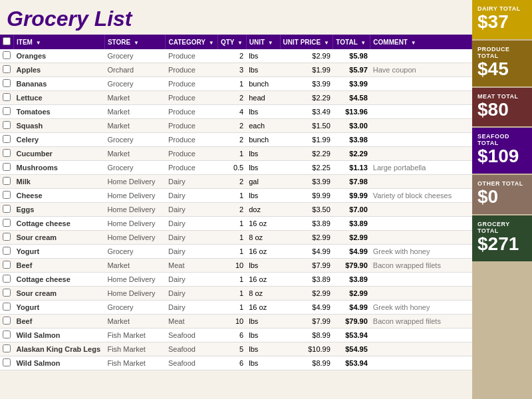  What do you see at coordinates (502, 64) in the screenshot?
I see `produce-total-card: PRODUCE TOTAL $45` at bounding box center [502, 64].